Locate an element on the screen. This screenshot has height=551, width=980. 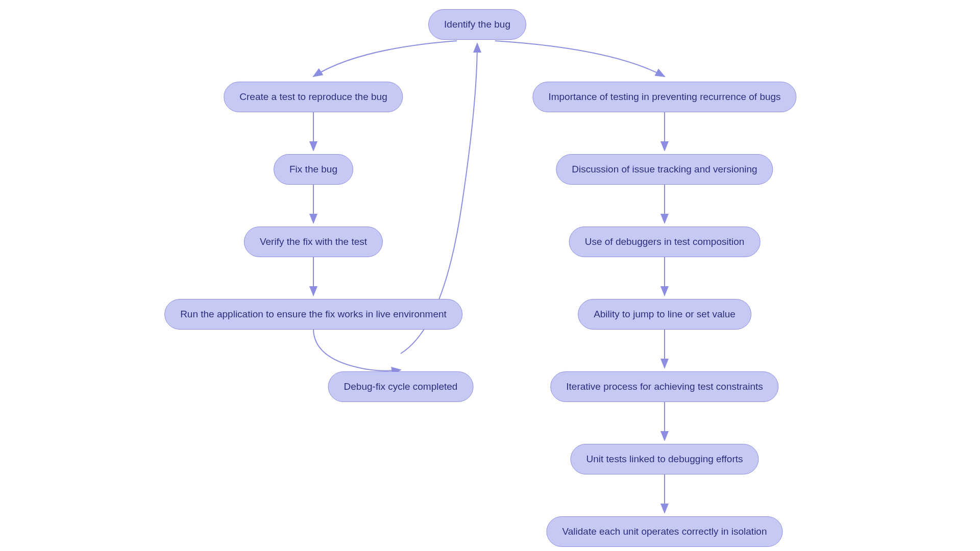
node-validate-unit: Validate each unit operates correctly in… is located at coordinates (665, 532).